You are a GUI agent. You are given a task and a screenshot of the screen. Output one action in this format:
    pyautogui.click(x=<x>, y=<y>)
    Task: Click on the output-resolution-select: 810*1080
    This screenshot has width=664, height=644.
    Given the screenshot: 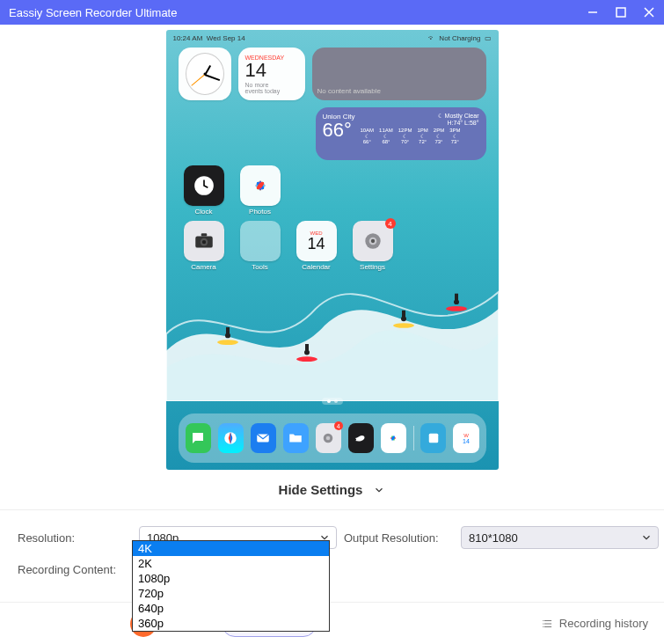 What is the action you would take?
    pyautogui.click(x=559, y=538)
    